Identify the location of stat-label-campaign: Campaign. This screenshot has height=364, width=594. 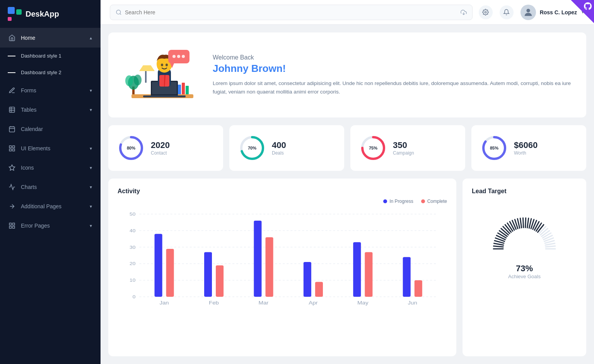
(404, 153).